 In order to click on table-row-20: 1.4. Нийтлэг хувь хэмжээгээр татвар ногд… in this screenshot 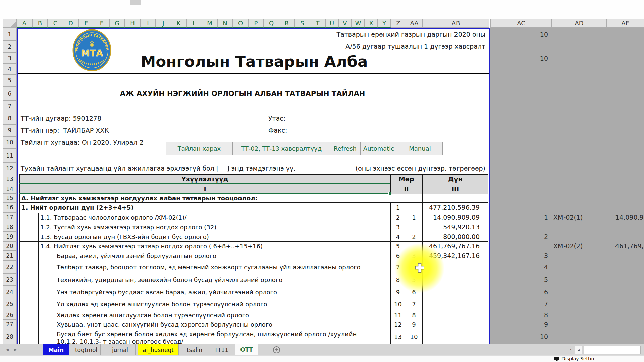, I will do `click(254, 246)`.